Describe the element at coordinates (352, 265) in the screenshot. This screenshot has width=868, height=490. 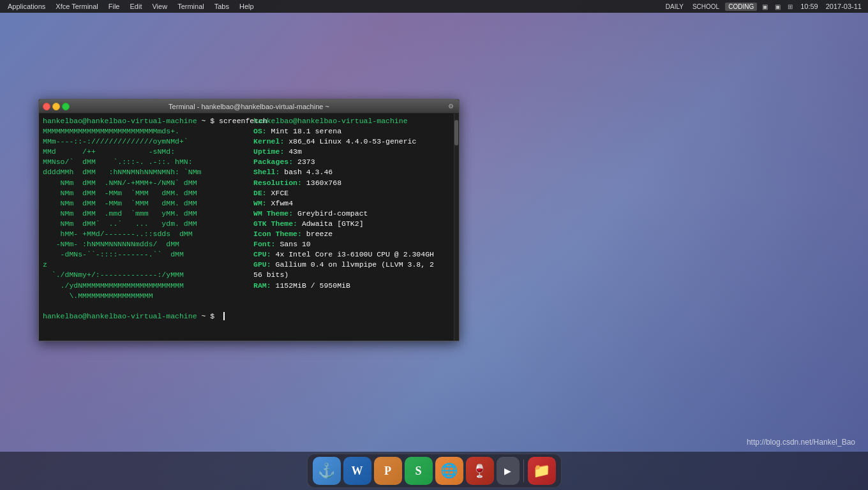
I see `info-gpu: GPU: Gallium 0.4 on llvmpipe (LLVM 3.8, …` at that location.